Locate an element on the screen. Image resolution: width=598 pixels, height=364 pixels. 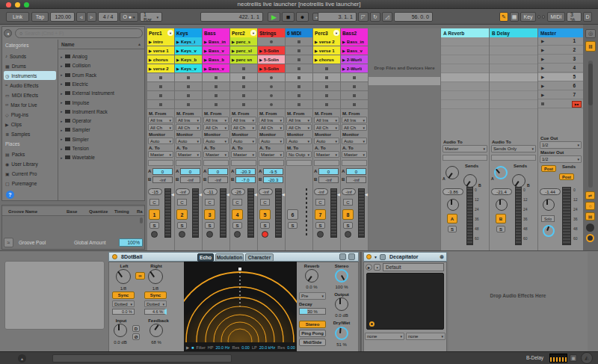
loop-length-field: 56. 0. 0 is located at coordinates (413, 16).